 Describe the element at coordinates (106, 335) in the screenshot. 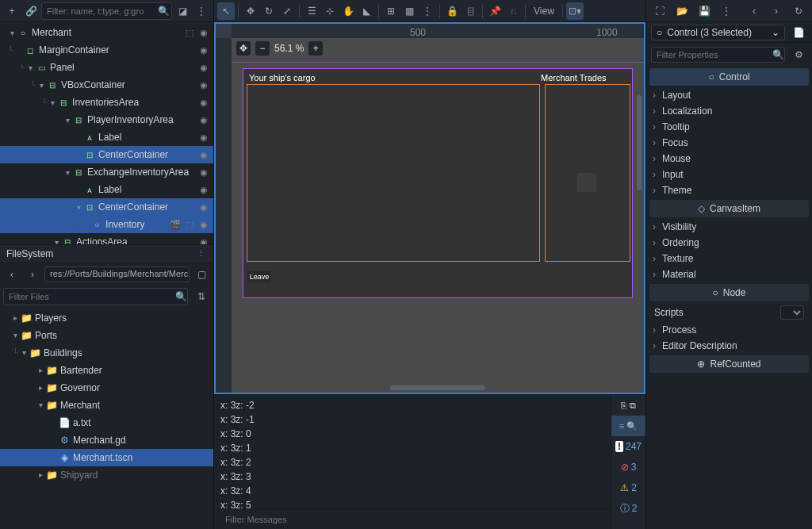

I see `fs-item-ports: ▾📁Ports` at that location.